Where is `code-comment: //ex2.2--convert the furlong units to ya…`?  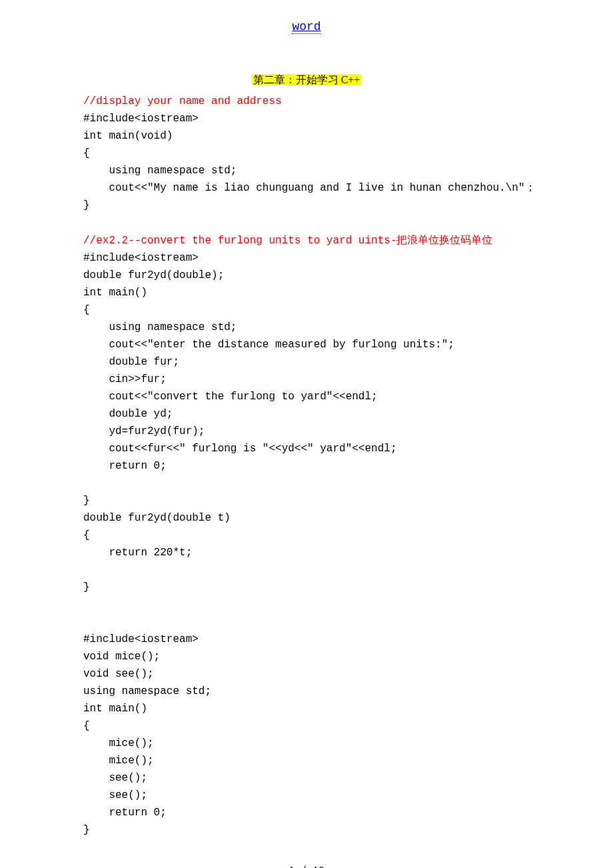
code-comment: //ex2.2--convert the furlong units to ya… is located at coordinates (240, 241).